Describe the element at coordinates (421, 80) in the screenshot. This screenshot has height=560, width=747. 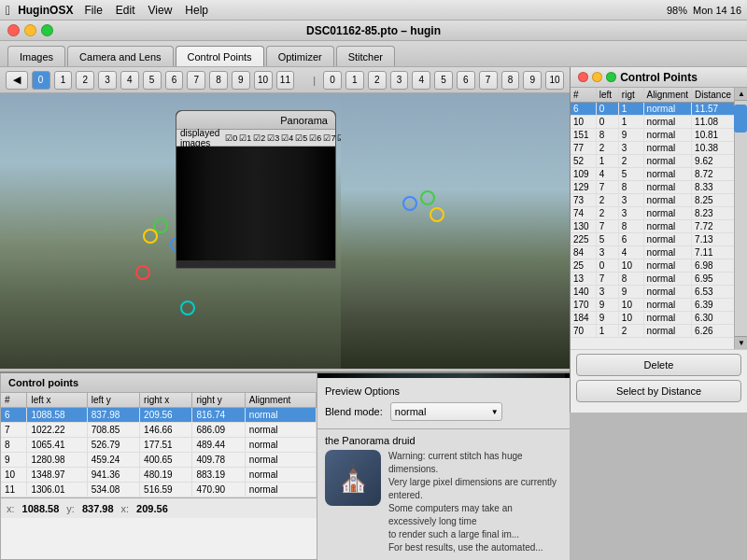
I see `num-btn-r4: 4` at that location.